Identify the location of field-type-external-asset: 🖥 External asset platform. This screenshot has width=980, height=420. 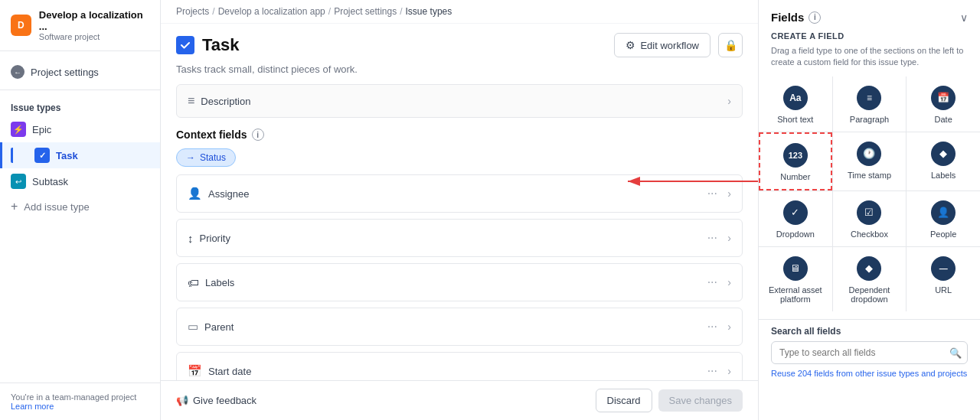
(795, 279).